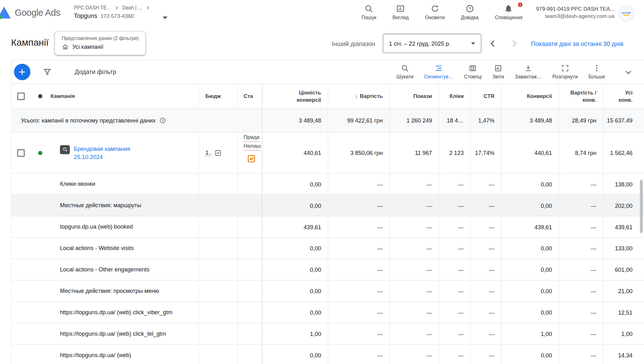 The width and height of the screenshot is (644, 364). Describe the element at coordinates (432, 43) in the screenshot. I see `date-range-selector: 1 січ. – 22 груд. 2025 р.` at that location.